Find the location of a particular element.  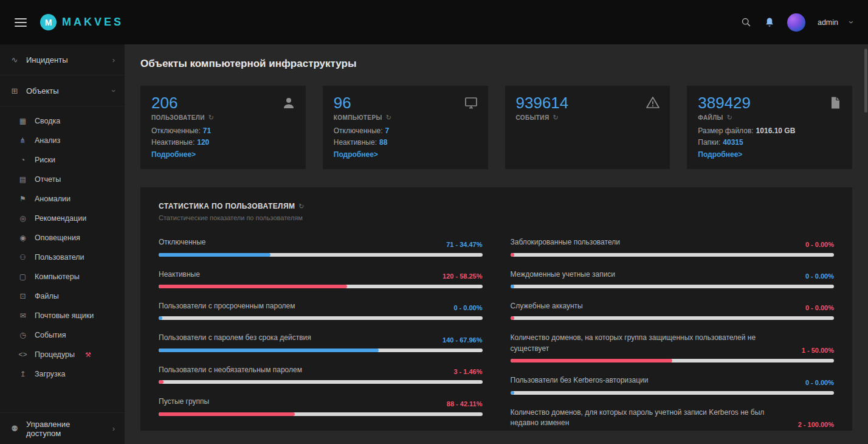

search-icon is located at coordinates (746, 23).